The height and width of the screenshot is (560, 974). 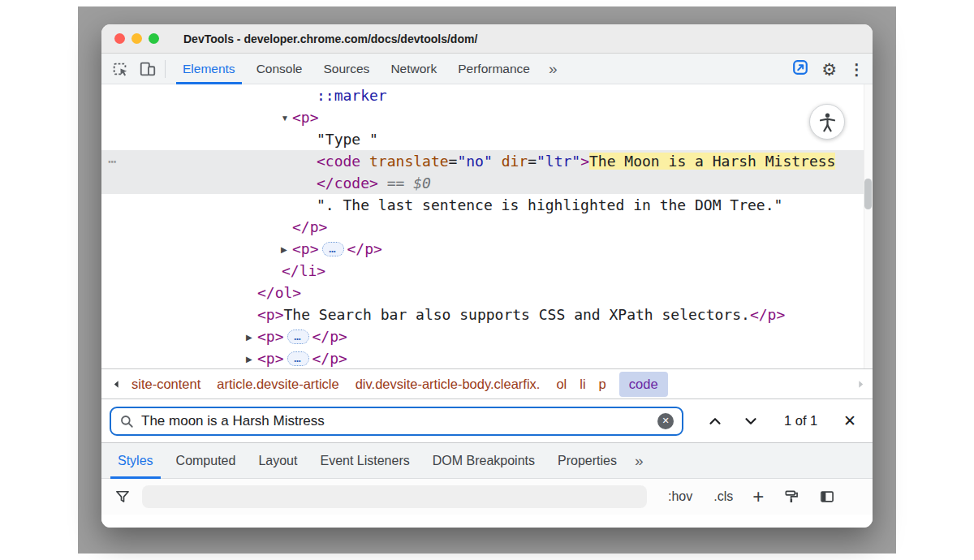 I want to click on expand-arrow-icon: ▼, so click(x=287, y=118).